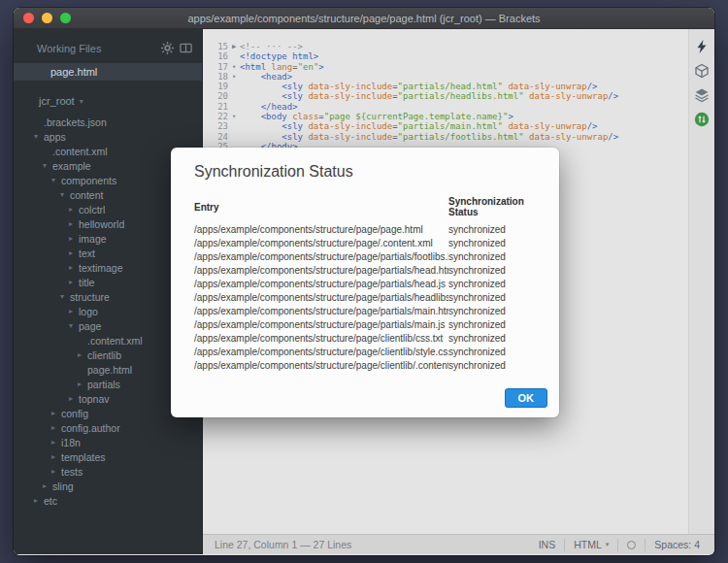 The height and width of the screenshot is (563, 728). Describe the element at coordinates (365, 395) in the screenshot. I see `dialog-footer: OK` at that location.